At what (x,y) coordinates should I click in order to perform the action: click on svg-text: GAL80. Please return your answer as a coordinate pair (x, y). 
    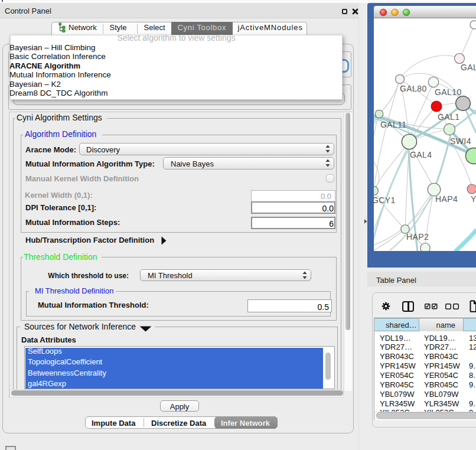
    Looking at the image, I should click on (413, 89).